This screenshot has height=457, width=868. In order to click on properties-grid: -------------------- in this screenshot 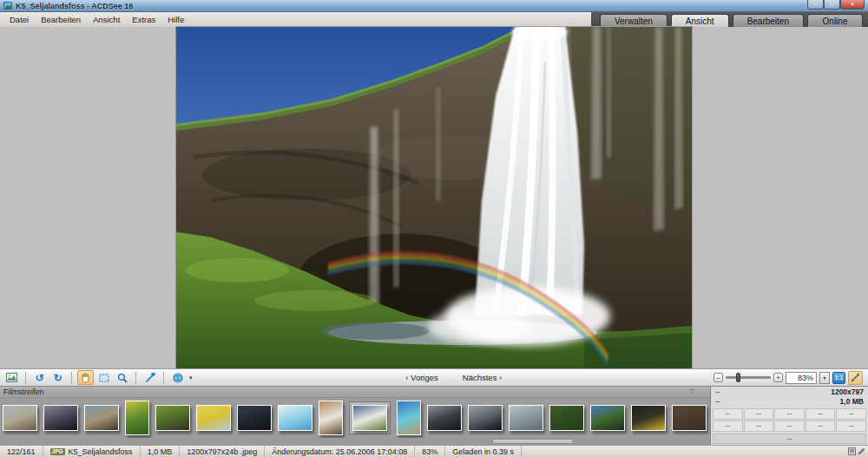, I will do `click(790, 420)`.